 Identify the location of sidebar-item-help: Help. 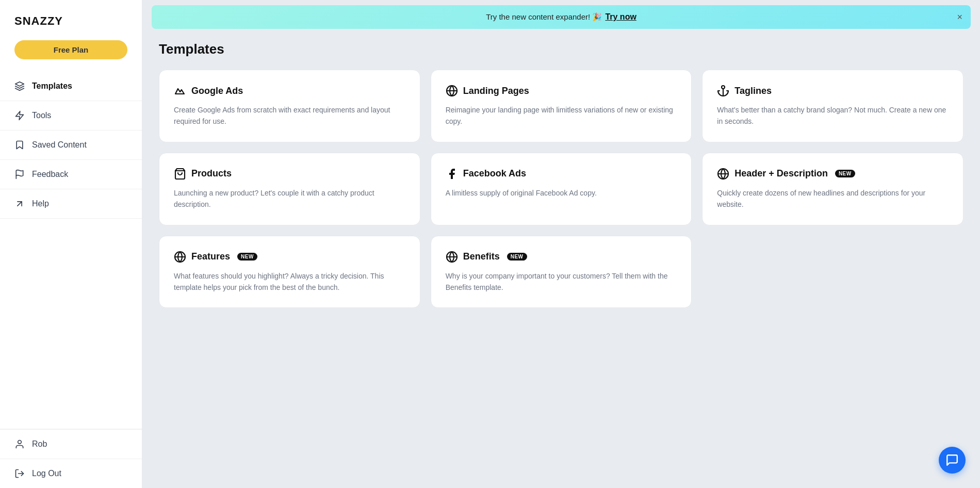
(71, 204).